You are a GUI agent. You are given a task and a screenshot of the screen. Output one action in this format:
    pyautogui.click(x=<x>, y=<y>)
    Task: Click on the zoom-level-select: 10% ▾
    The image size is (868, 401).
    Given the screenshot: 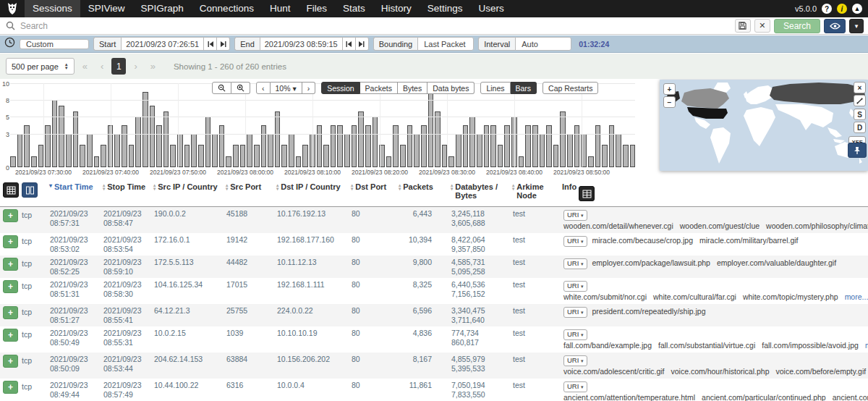 What is the action you would take?
    pyautogui.click(x=286, y=88)
    